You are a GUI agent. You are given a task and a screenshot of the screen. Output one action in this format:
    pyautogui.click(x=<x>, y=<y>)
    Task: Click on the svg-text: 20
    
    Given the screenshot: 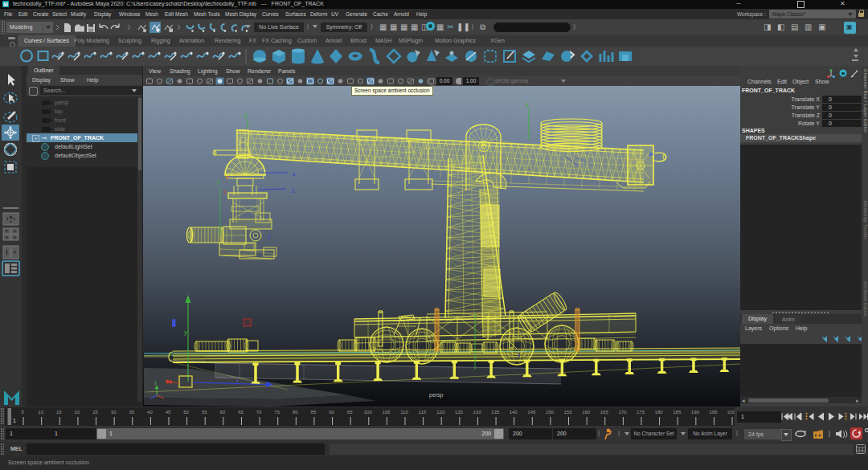 What is the action you would take?
    pyautogui.click(x=77, y=412)
    